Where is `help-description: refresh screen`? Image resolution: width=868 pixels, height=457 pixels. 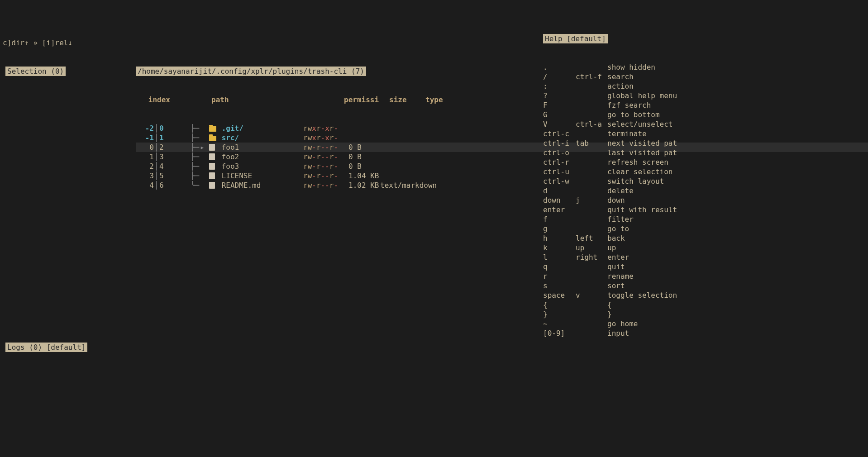
help-description: refresh screen is located at coordinates (646, 162).